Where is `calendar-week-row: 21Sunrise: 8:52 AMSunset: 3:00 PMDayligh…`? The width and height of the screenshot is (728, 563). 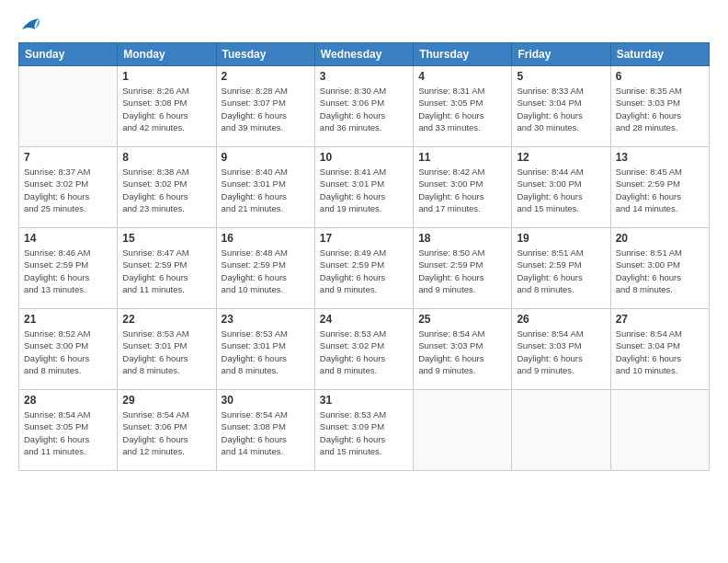
calendar-week-row: 21Sunrise: 8:52 AMSunset: 3:00 PMDayligh… is located at coordinates (364, 350).